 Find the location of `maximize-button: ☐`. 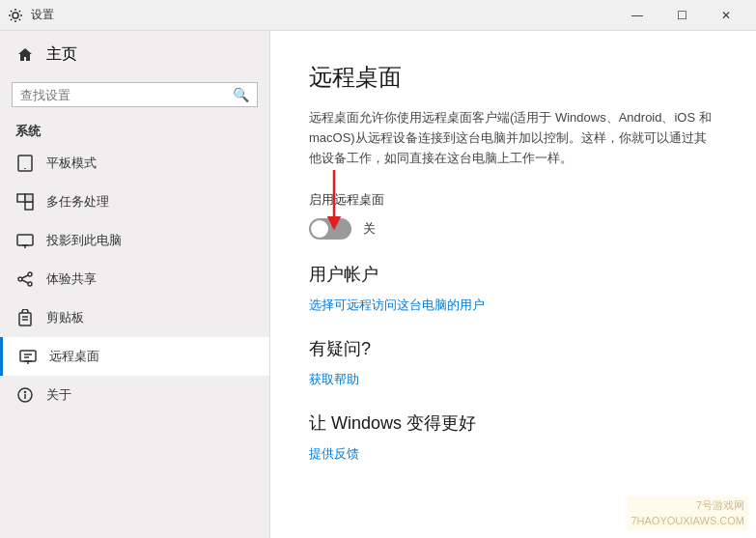

maximize-button: ☐ is located at coordinates (682, 15).